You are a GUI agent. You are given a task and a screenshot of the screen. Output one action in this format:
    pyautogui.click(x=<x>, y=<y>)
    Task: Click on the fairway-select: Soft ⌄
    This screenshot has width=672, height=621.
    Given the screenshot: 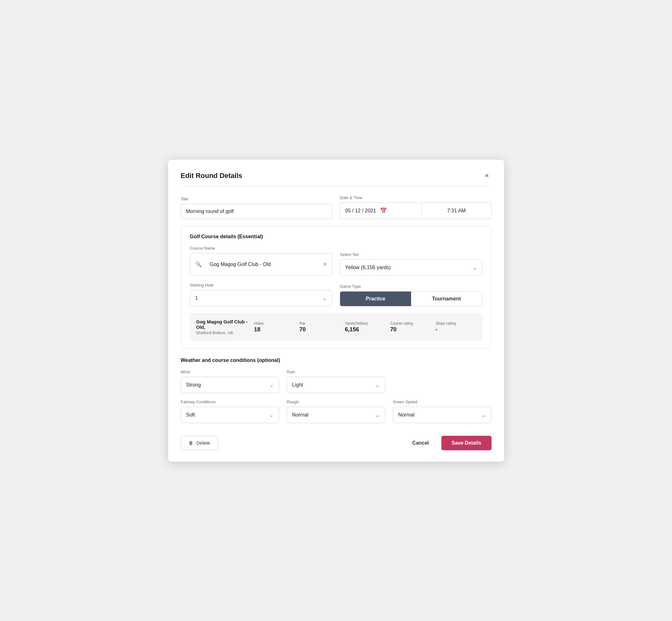 What is the action you would take?
    pyautogui.click(x=230, y=415)
    